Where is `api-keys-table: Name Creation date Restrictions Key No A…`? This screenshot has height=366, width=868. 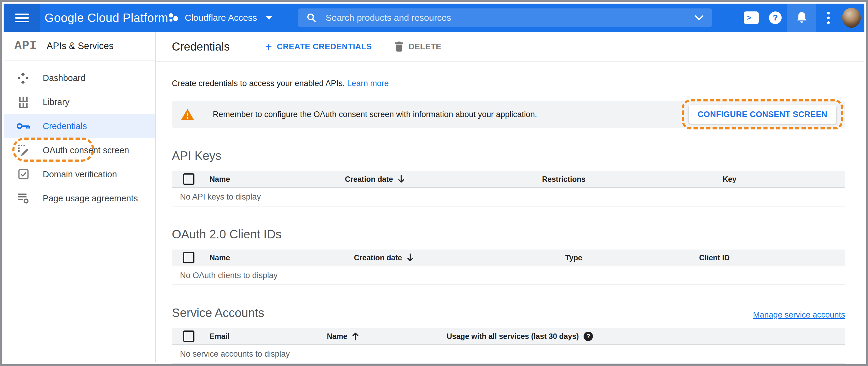 api-keys-table: Name Creation date Restrictions Key No A… is located at coordinates (508, 189).